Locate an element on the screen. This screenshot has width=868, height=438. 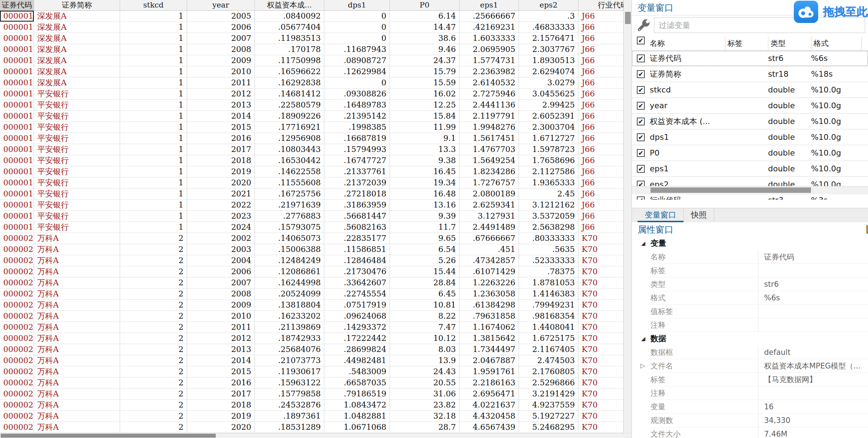
column-header-year: year is located at coordinates (221, 5).